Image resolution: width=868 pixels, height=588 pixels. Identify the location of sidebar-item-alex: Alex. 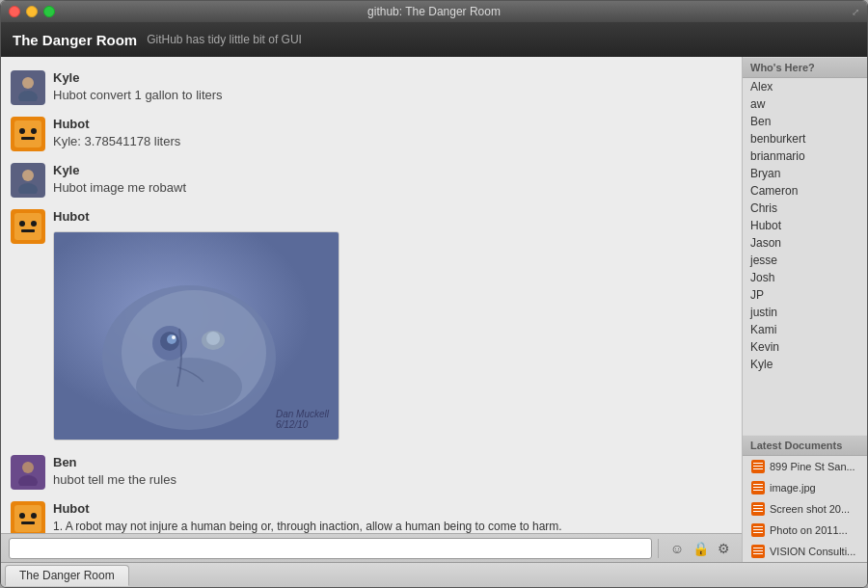
(804, 87).